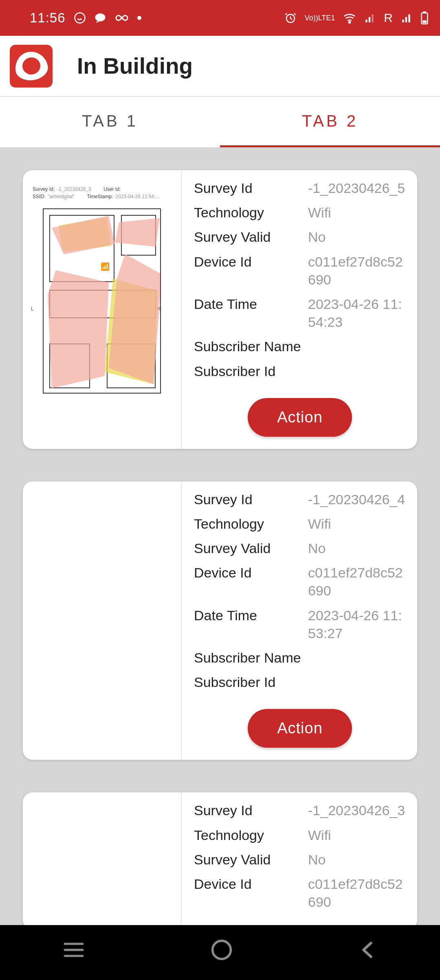 The height and width of the screenshot is (980, 440). Describe the element at coordinates (356, 18) in the screenshot. I see `status-right: Vo))LTE1 R` at that location.